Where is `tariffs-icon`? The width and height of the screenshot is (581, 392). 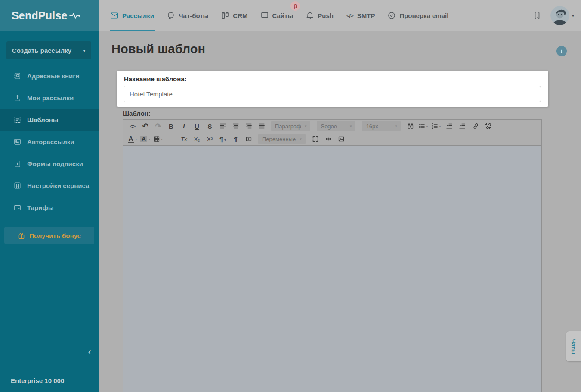 tariffs-icon is located at coordinates (17, 207).